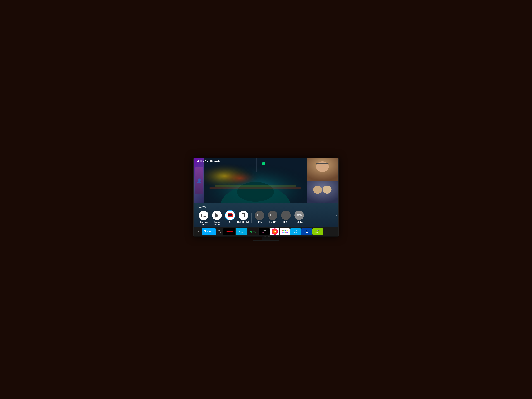 This screenshot has width=532, height=399. I want to click on main-thumbnail, so click(255, 181).